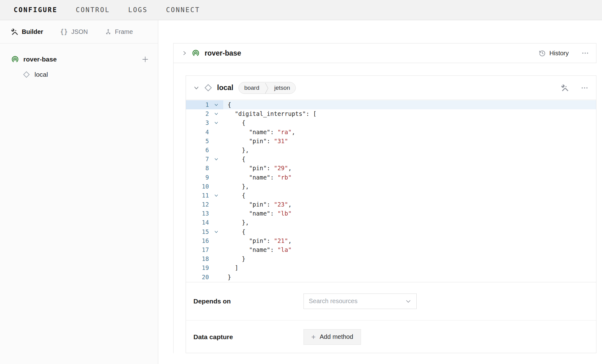  What do you see at coordinates (391, 214) in the screenshot?
I see `editor-line: 13 "name": "lb"` at bounding box center [391, 214].